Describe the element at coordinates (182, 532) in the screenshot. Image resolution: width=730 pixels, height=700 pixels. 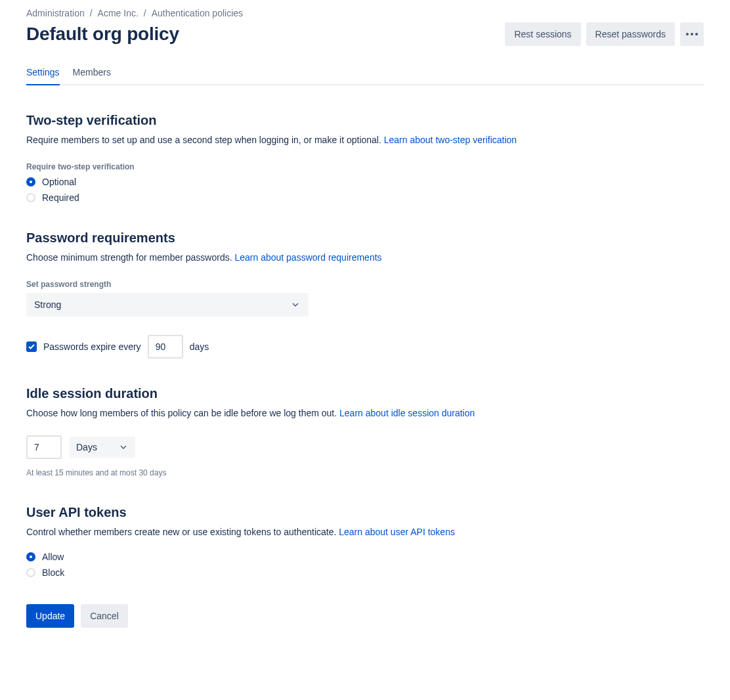
I see `tokens-desc-text: Control whether members create new or us…` at that location.